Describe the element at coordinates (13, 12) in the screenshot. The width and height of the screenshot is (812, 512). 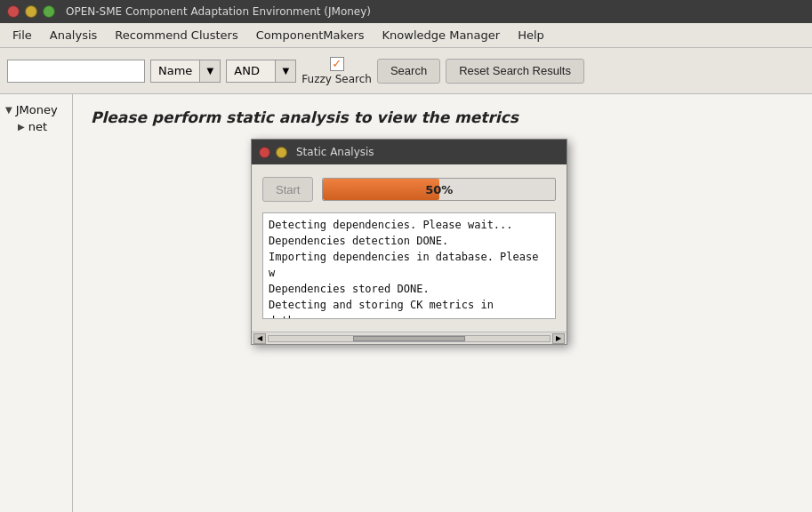
I see `close-btn` at that location.